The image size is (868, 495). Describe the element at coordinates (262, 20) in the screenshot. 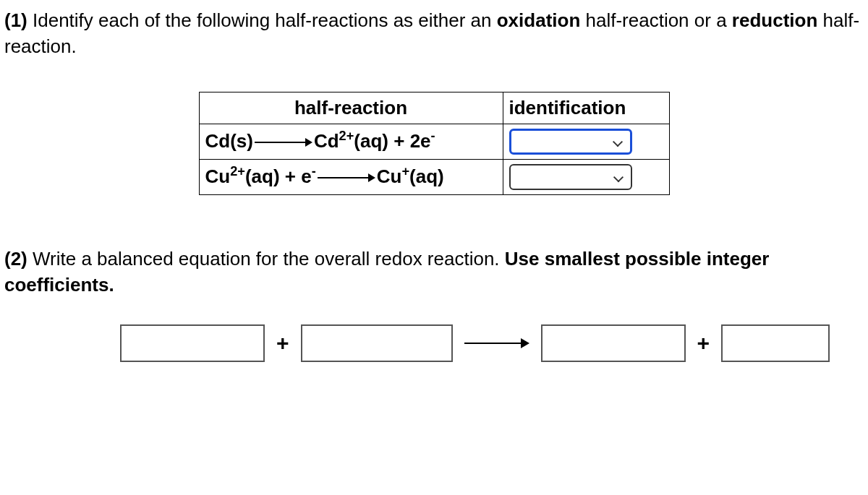

I see `q1-text-1: Identify each of the following half-reac…` at that location.